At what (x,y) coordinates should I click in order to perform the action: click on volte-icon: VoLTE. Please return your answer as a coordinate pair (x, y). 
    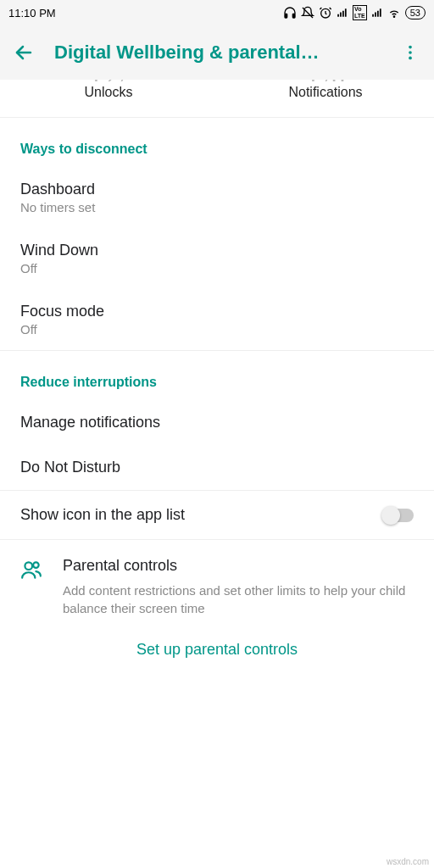
    Looking at the image, I should click on (359, 13).